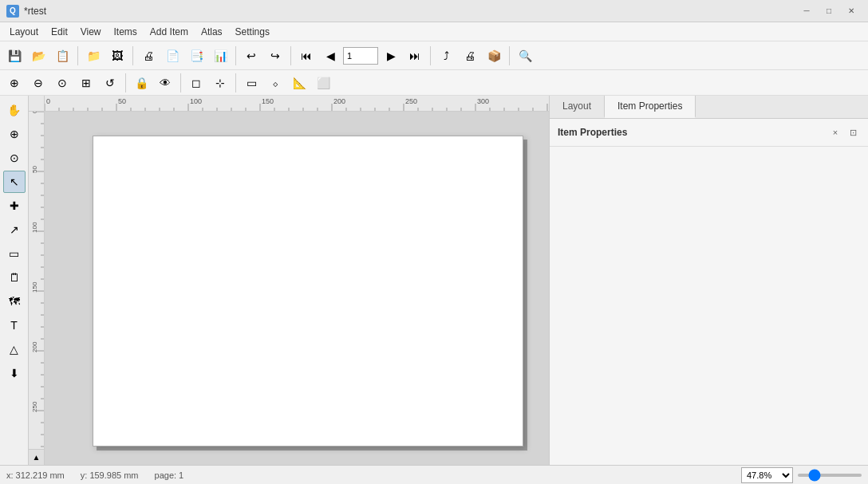 The height and width of the screenshot is (484, 868). Describe the element at coordinates (62, 56) in the screenshot. I see `save-as-btn: 📋` at that location.